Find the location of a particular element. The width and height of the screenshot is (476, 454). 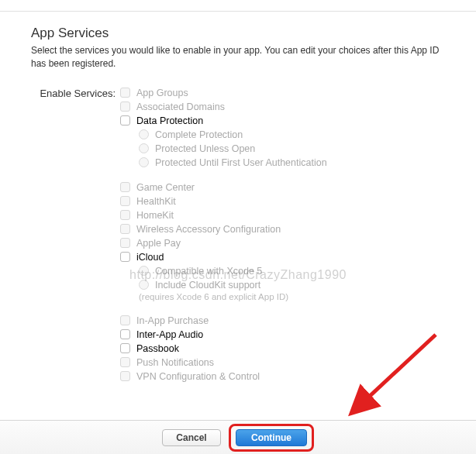

label-icloud-cloudkit: Include CloudKit support is located at coordinates (208, 285).